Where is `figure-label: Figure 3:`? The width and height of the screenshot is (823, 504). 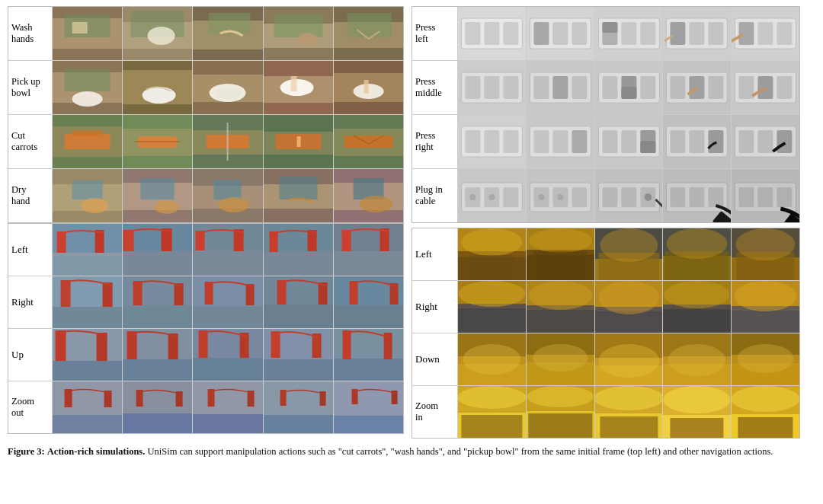 figure-label: Figure 3: is located at coordinates (26, 451).